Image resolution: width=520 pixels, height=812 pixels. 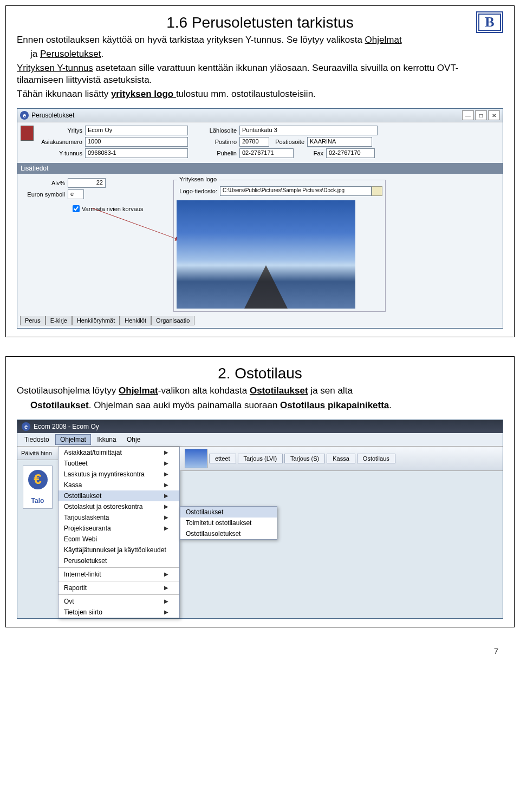 I want to click on text: Ennen ostotilauksen käyttöä on hyvä tark…, so click(x=191, y=40).